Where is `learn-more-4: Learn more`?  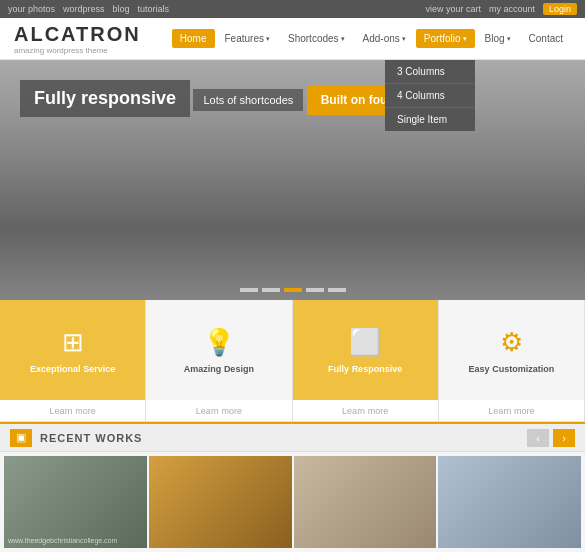 learn-more-4: Learn more is located at coordinates (512, 410).